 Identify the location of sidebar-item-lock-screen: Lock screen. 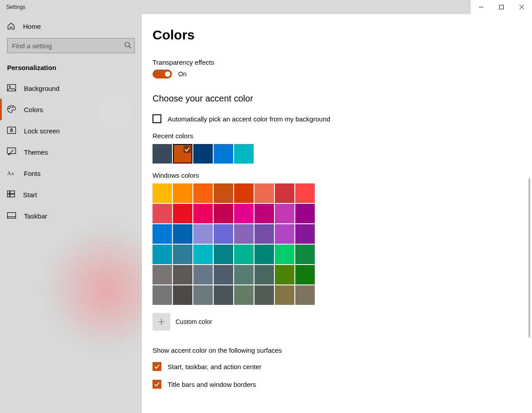
(71, 131).